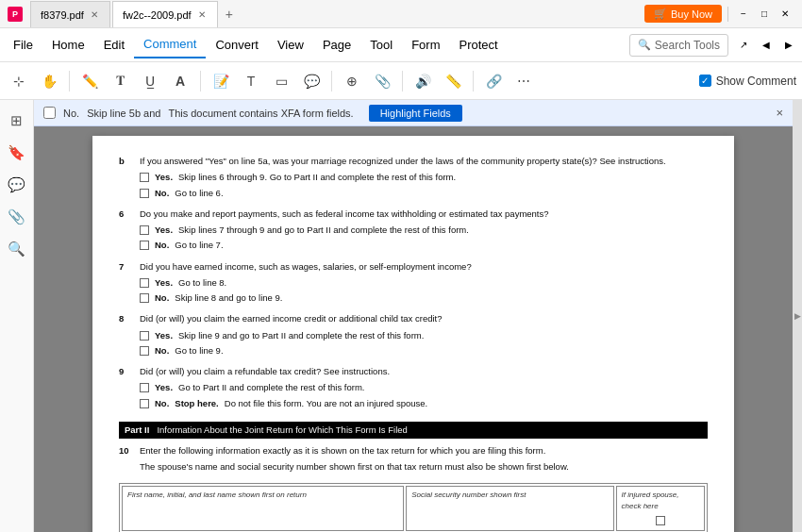 The image size is (802, 532). What do you see at coordinates (272, 388) in the screenshot?
I see `detail-yes-9: Go to Part II and complete the rest of t…` at bounding box center [272, 388].